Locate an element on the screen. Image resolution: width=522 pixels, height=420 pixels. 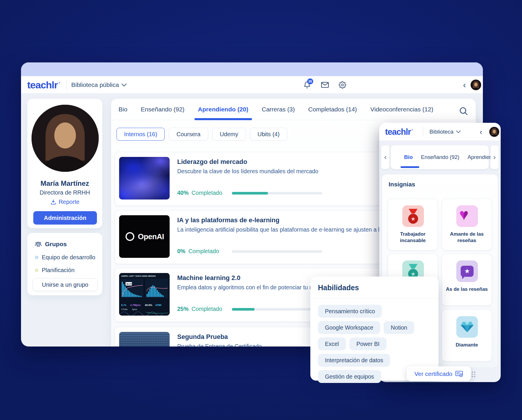
mini-collapse-chevron-left: ‹ is located at coordinates (481, 132).